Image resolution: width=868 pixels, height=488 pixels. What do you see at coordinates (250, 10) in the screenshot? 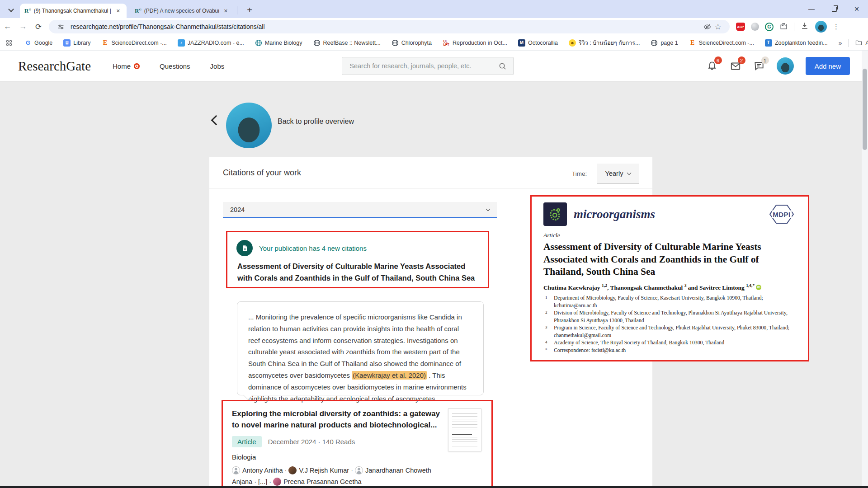
I see `new-tab-button: +` at bounding box center [250, 10].